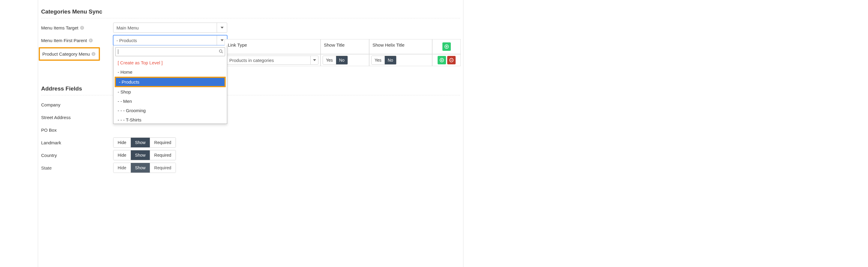 The height and width of the screenshot is (267, 868). I want to click on label-menu-item-first-parent: Menu Item First Parent i, so click(77, 41).